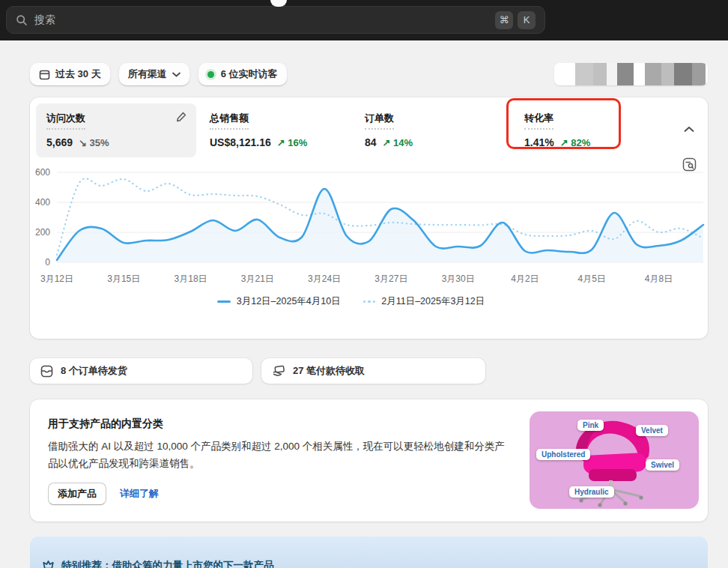  Describe the element at coordinates (370, 302) in the screenshot. I see `dotted-line-swatch` at that location.